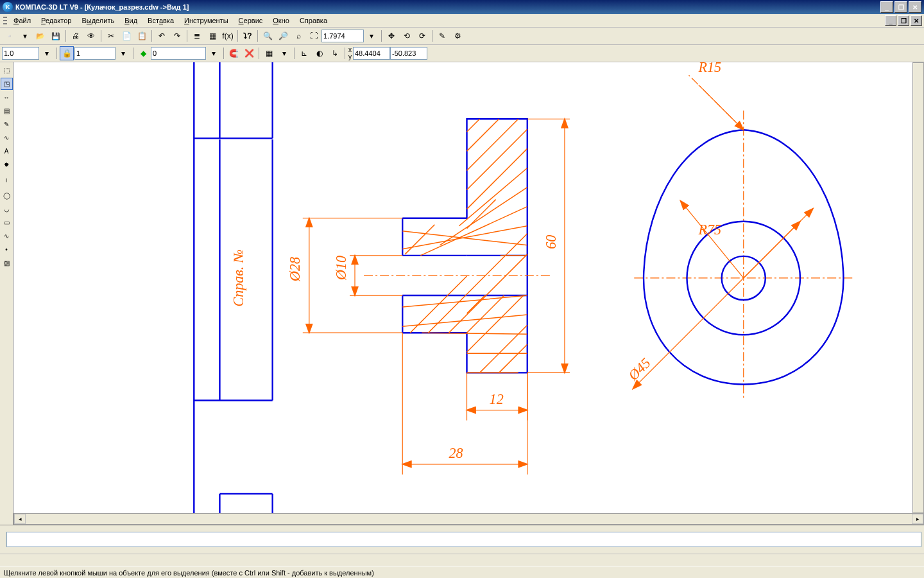  I want to click on refresh-button: ⟳, so click(422, 36).